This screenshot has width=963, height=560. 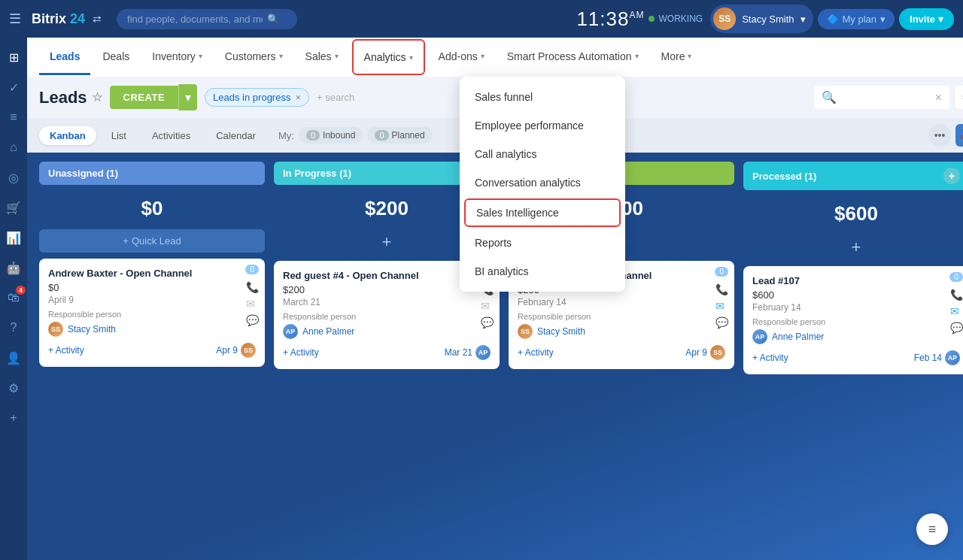 What do you see at coordinates (959, 98) in the screenshot?
I see `kanban-settings-button: ⚙` at bounding box center [959, 98].